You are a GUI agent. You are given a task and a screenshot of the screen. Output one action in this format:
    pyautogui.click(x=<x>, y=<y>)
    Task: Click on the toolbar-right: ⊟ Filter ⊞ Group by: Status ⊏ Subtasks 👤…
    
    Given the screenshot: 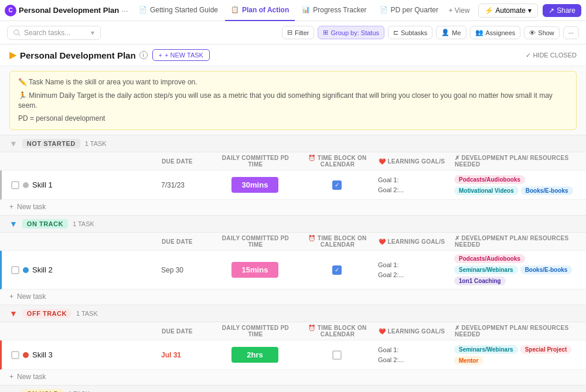 What is the action you would take?
    pyautogui.click(x=430, y=33)
    